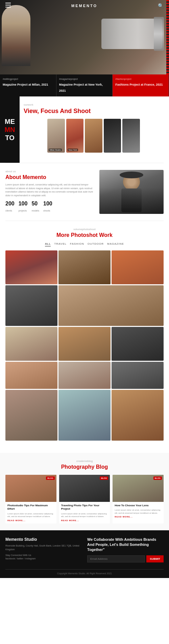 The image size is (169, 644). Describe the element at coordinates (84, 130) in the screenshot. I see `vfs-section: ourwork View, Focus And Shoot Milan Stud…` at that location.